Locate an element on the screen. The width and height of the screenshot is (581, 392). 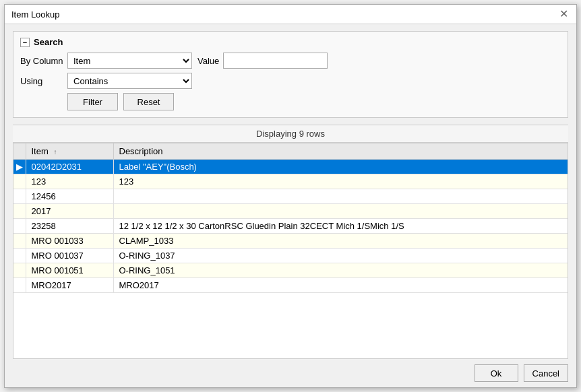
cell-item: 12456 is located at coordinates (69, 197).